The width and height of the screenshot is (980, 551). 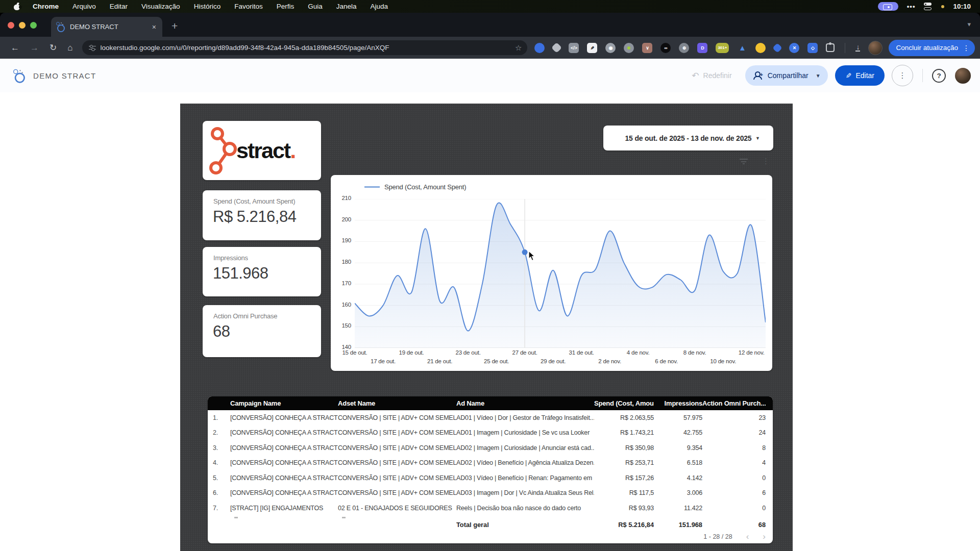 What do you see at coordinates (490, 493) in the screenshot?
I see `table-row: 6.[CONVERSÃO] CONHEÇA A STRACT 3.0CONVER…` at bounding box center [490, 493].